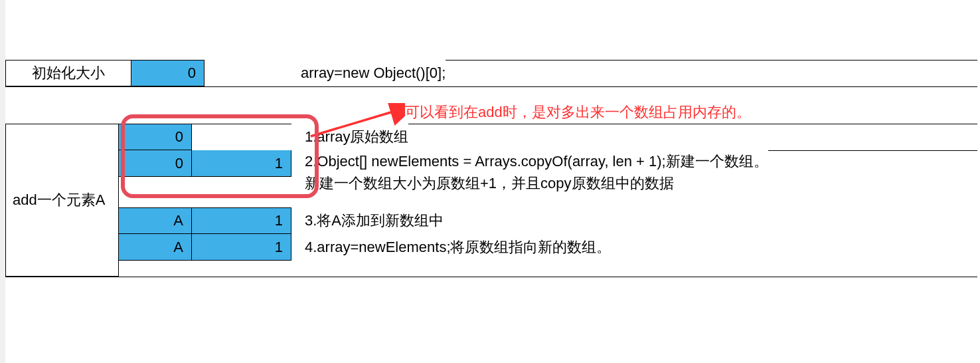 This screenshot has width=980, height=363. I want to click on add-label: add一个元素A, so click(62, 200).